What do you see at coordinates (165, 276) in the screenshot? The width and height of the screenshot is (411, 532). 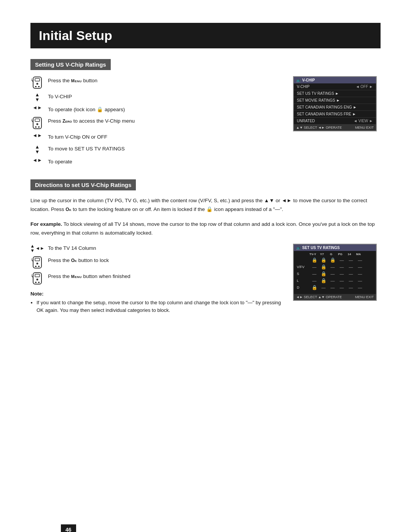 I see `instruction-text-d3: Press the Menu button when finished` at bounding box center [165, 276].